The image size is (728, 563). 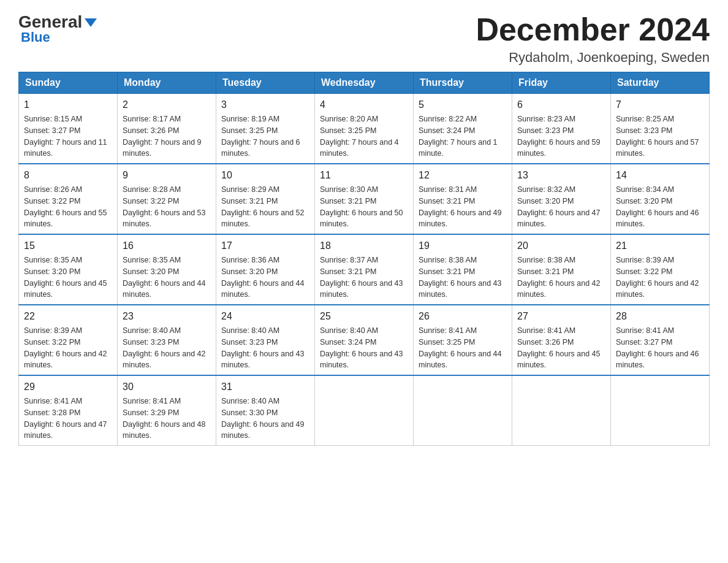 I want to click on calendar-header-friday: Friday, so click(x=561, y=83).